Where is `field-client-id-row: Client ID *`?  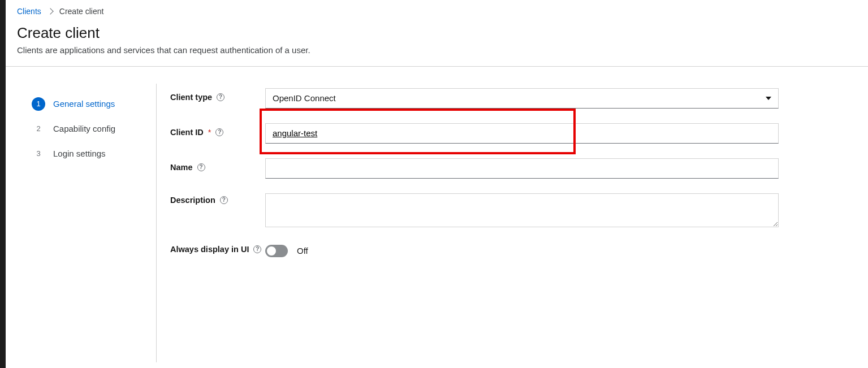
field-client-id-row: Client ID * is located at coordinates (474, 133).